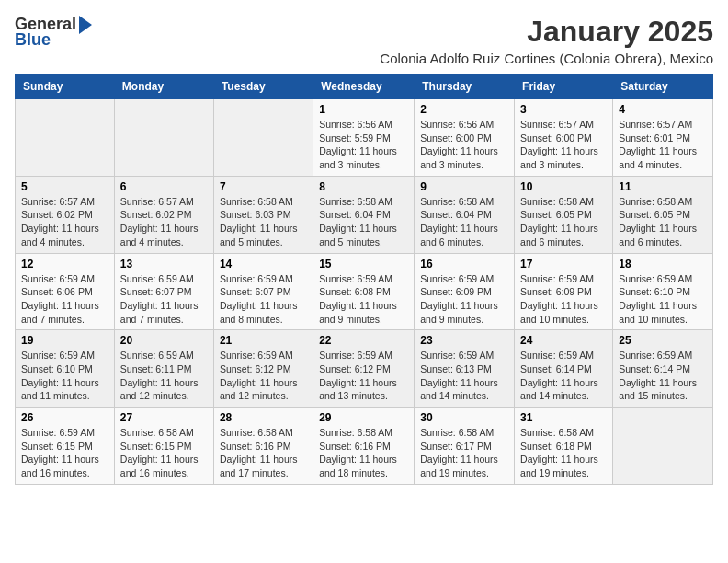 This screenshot has width=728, height=563. Describe the element at coordinates (364, 145) in the screenshot. I see `day-info: Sunrise: 6:56 AM Sunset: 5:59 PM Dayligh…` at that location.